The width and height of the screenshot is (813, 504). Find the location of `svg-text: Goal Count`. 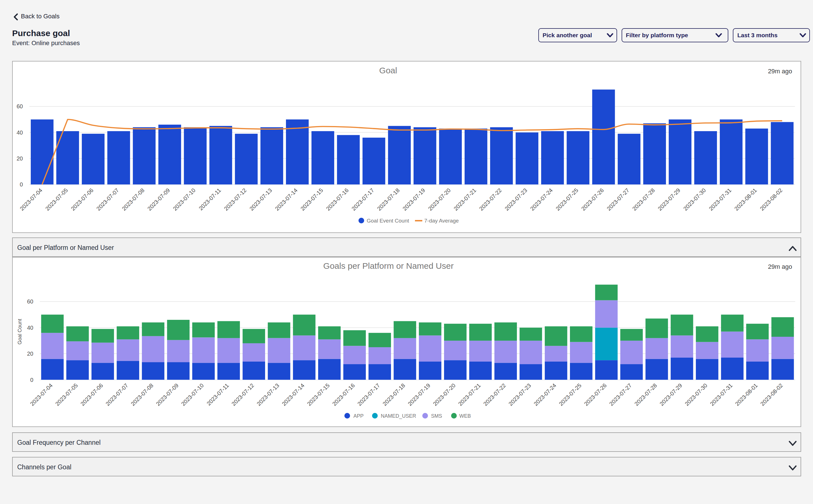

svg-text: Goal Count is located at coordinates (20, 331).